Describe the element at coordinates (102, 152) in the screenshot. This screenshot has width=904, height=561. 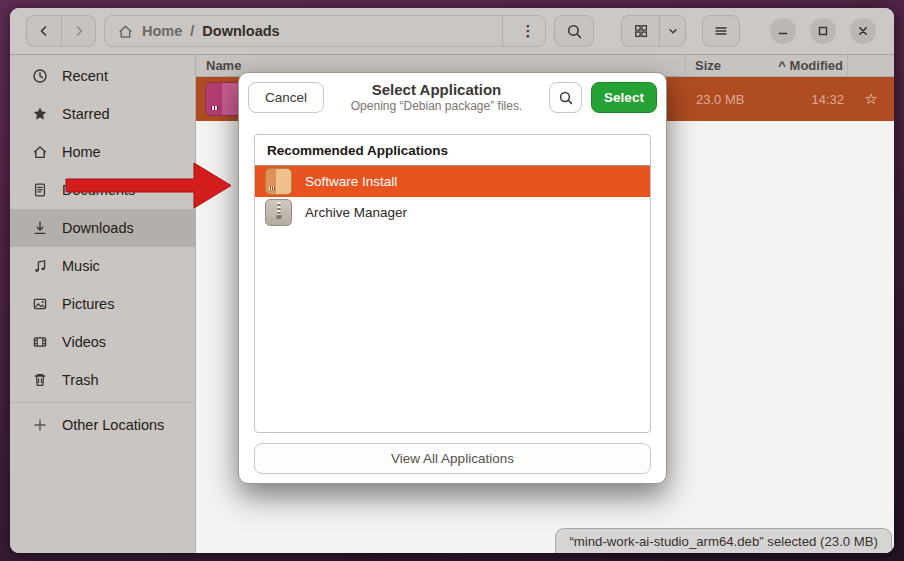
I see `sidebar-item-home: Home` at that location.